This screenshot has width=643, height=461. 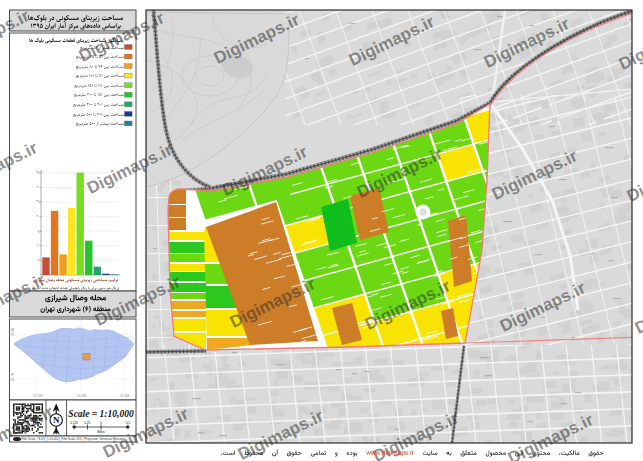 I want to click on svg-text: 0.125, so click(x=74, y=423).